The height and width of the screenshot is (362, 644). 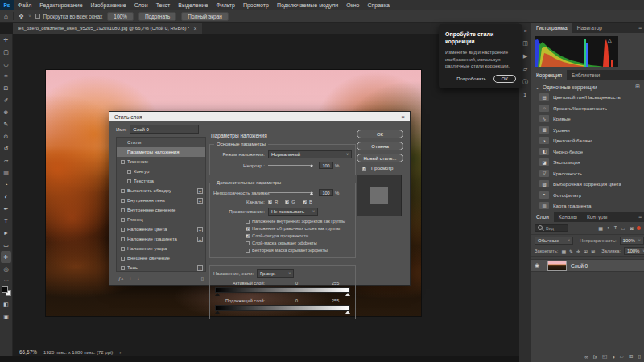 What do you see at coordinates (161, 181) in the screenshot?
I see `layer-style-list-item: Текстура +` at bounding box center [161, 181].